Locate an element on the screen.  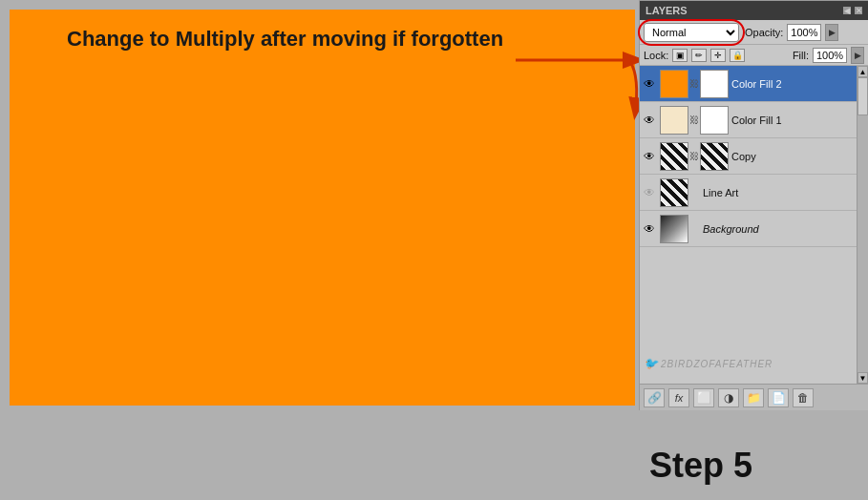
layer-row: 👁 ⛓ Color Fill 1 is located at coordinates (754, 120).